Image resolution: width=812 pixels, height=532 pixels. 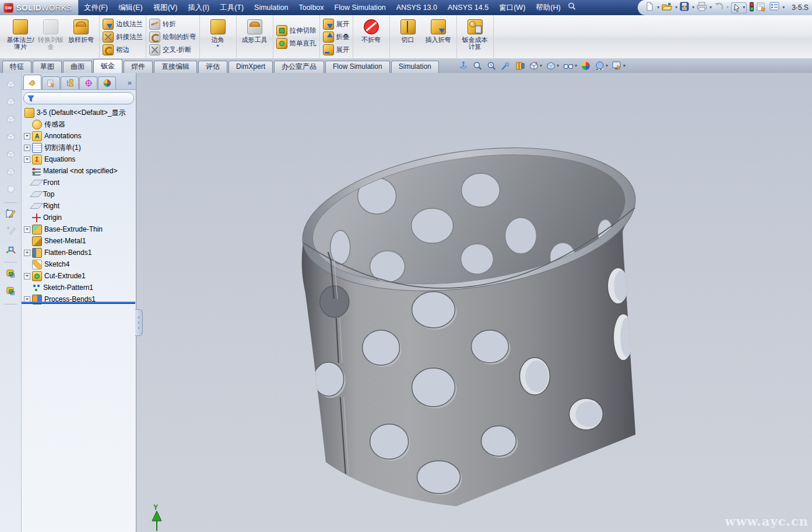 I want to click on coordinate-system-icon, so click(x=10, y=250).